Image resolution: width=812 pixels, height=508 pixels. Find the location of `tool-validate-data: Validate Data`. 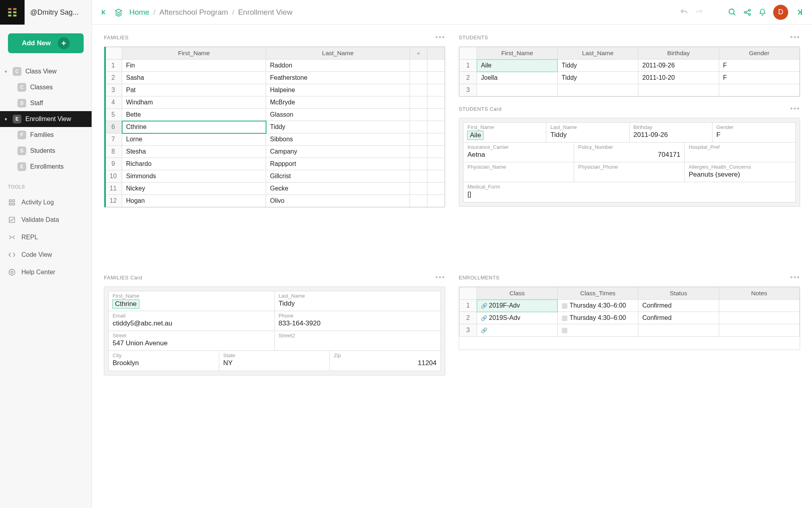

tool-validate-data: Validate Data is located at coordinates (46, 220).